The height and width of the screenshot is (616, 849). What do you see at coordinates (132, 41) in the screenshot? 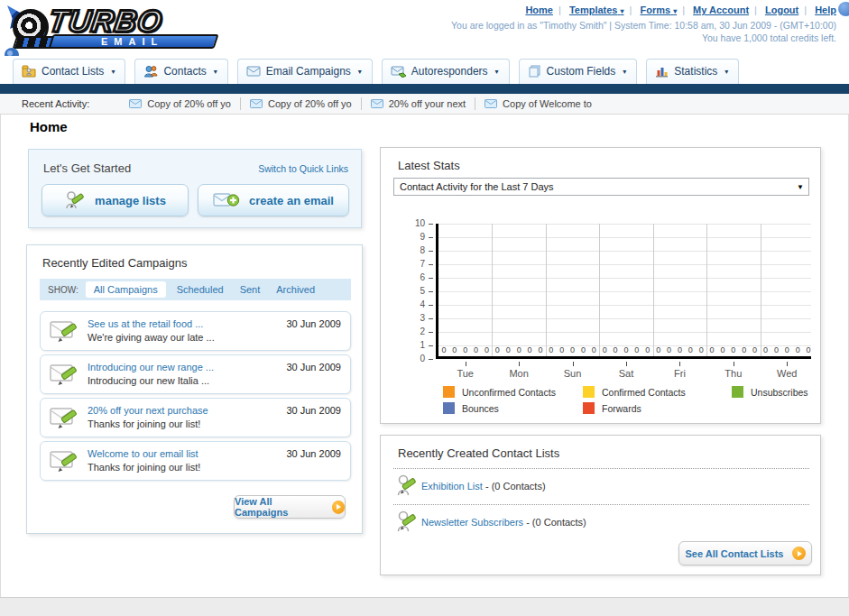
I see `logo-subtitle: EMAIL` at bounding box center [132, 41].